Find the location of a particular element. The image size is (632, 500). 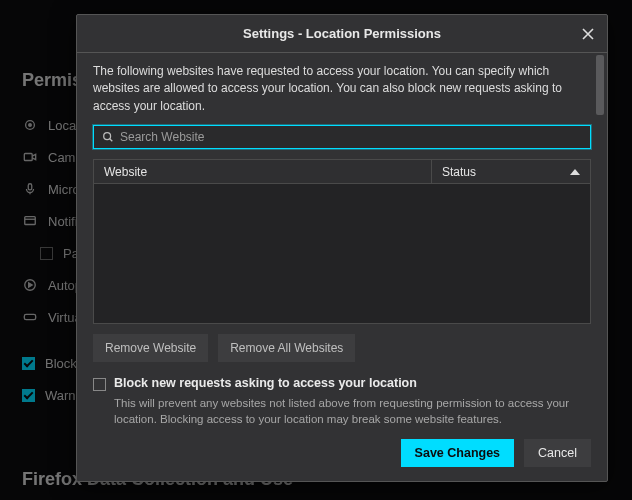

block-new-requests-help: This will prevent any websites not liste… is located at coordinates (352, 411).